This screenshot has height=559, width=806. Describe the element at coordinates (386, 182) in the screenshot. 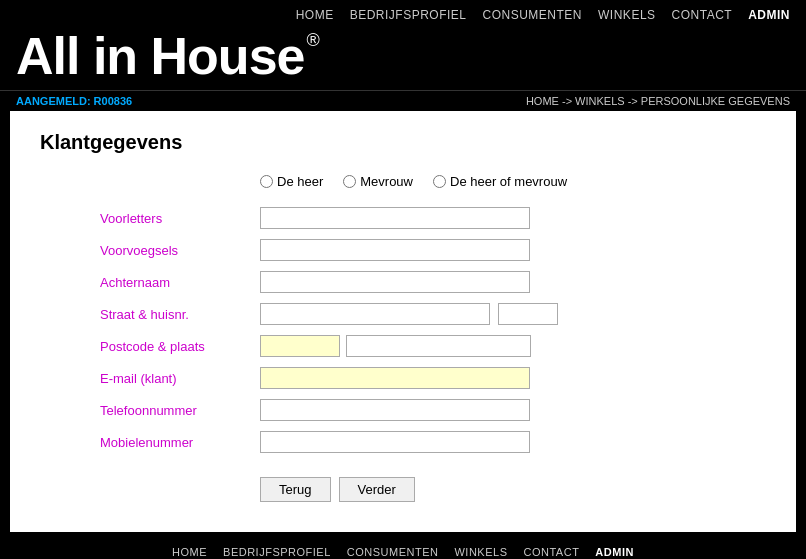

I see `radio-mevrouw-label: Mevrouw` at that location.